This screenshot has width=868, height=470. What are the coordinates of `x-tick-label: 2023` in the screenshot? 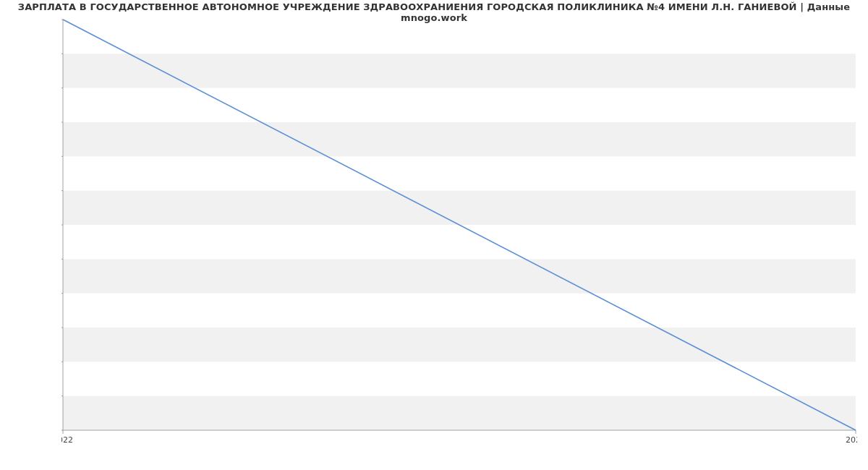 It's located at (851, 440).